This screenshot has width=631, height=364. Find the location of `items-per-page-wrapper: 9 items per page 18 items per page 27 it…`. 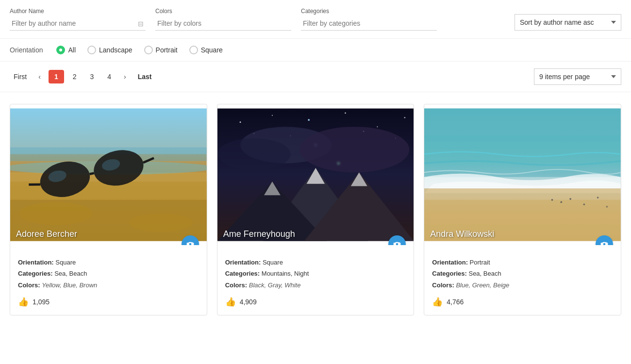

items-per-page-wrapper: 9 items per page 18 items per page 27 it… is located at coordinates (578, 77).